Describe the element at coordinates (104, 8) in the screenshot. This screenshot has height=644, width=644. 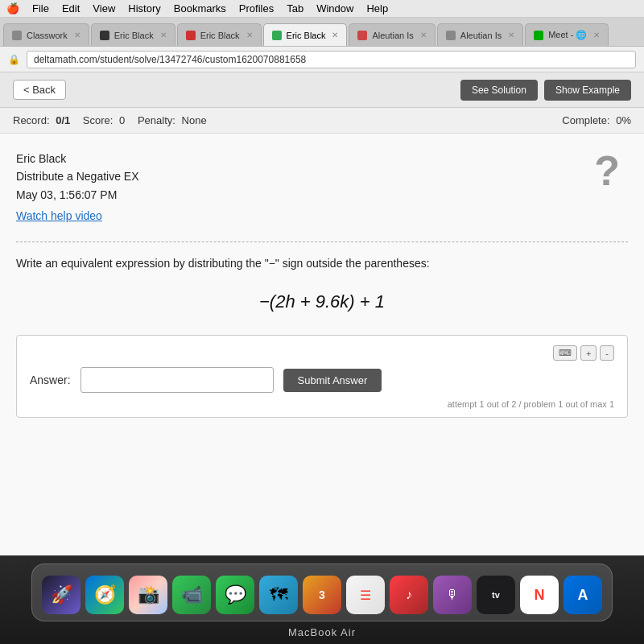
I see `menu-view: View` at that location.